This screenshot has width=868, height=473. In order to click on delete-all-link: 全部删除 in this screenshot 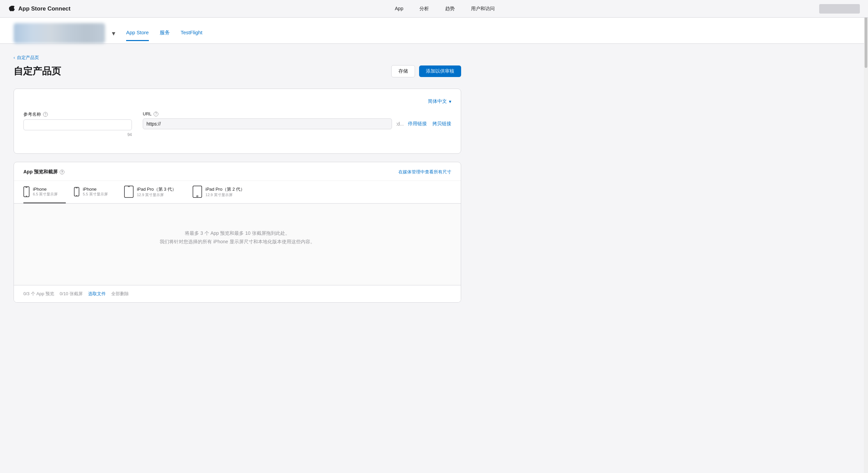, I will do `click(120, 294)`.